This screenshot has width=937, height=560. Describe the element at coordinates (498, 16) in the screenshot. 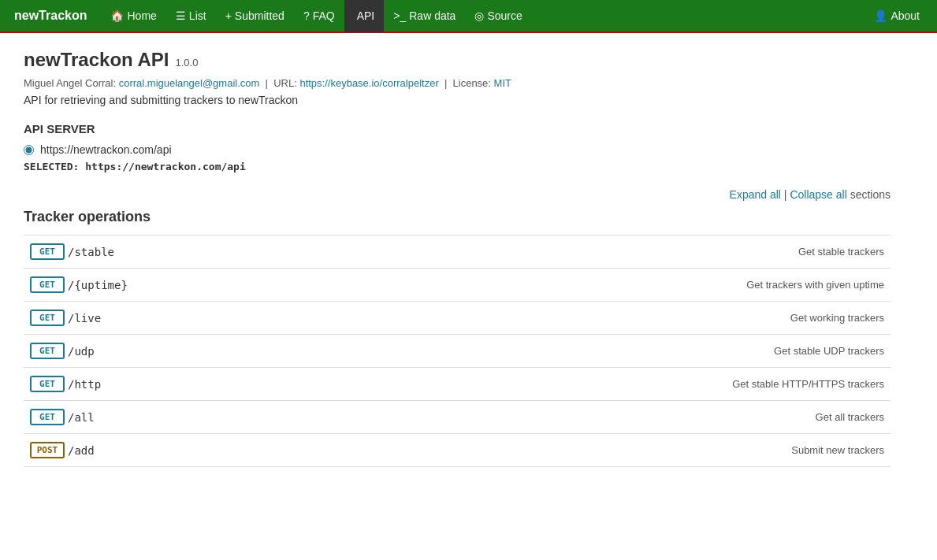

I see `nav-item-source: ◎ Source` at that location.